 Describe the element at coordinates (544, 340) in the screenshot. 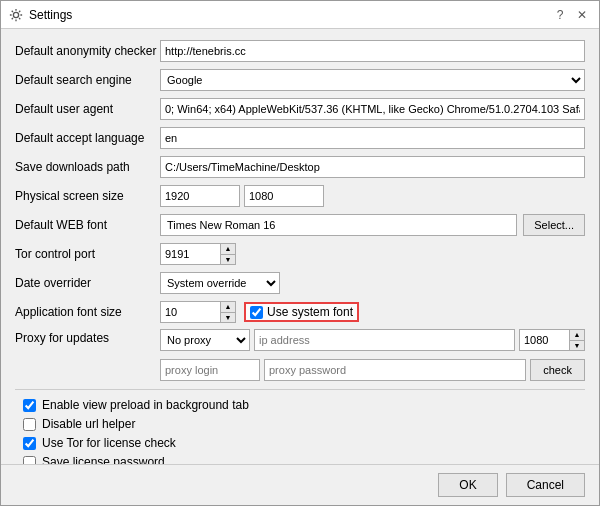

I see `proxy-port-input` at that location.